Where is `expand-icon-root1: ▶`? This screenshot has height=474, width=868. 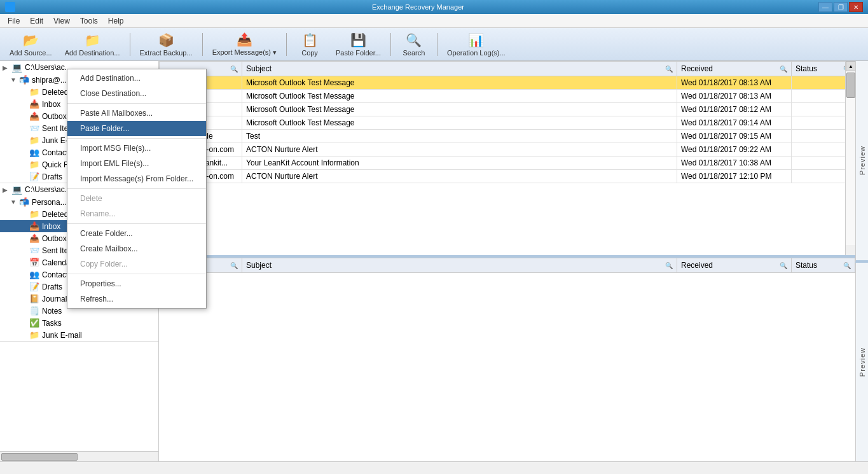
expand-icon-root1: ▶ is located at coordinates (7, 67).